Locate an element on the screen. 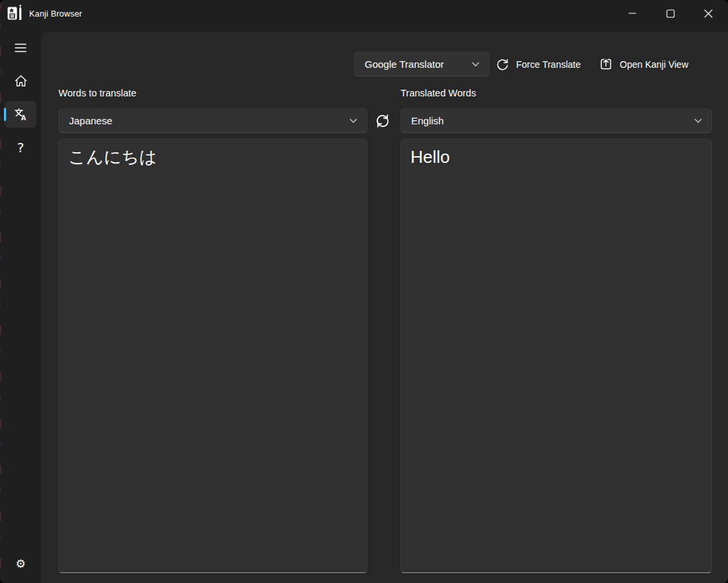  app-logo-icon is located at coordinates (15, 13).